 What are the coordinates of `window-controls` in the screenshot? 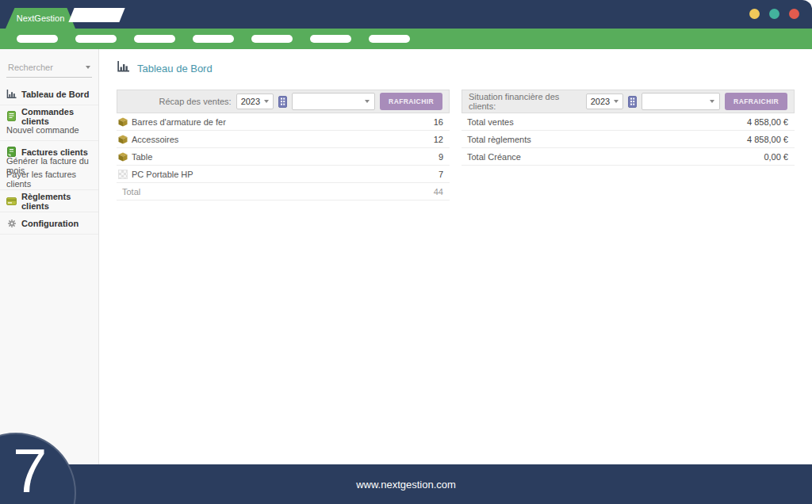 It's located at (774, 14).